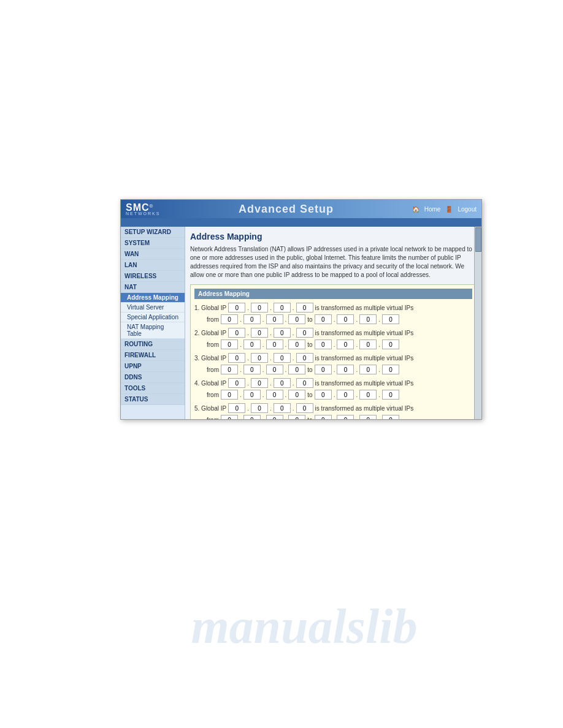  I want to click on home-link: Home, so click(433, 210).